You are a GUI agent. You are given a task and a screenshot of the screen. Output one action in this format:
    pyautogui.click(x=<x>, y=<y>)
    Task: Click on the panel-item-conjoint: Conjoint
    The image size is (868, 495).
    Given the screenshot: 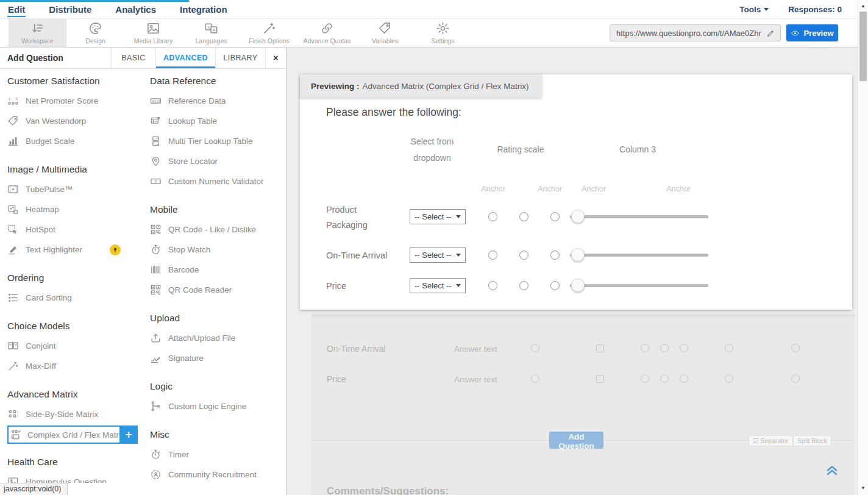 What is the action you would take?
    pyautogui.click(x=76, y=346)
    